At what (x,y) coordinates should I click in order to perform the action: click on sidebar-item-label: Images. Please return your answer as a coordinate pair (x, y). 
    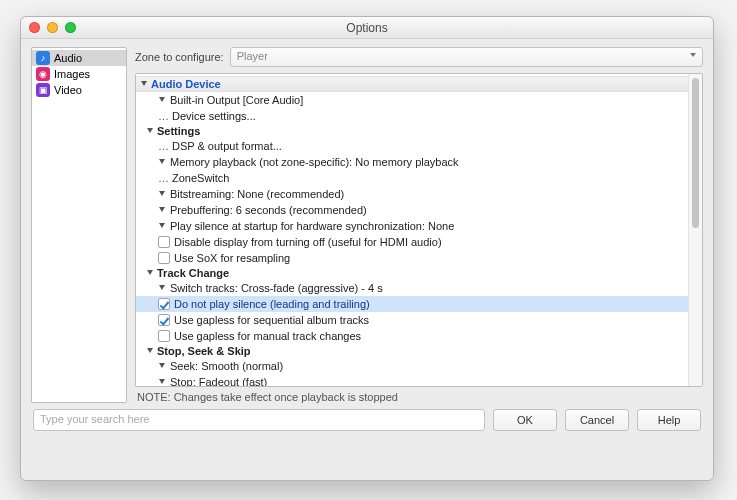
    Looking at the image, I should click on (72, 74).